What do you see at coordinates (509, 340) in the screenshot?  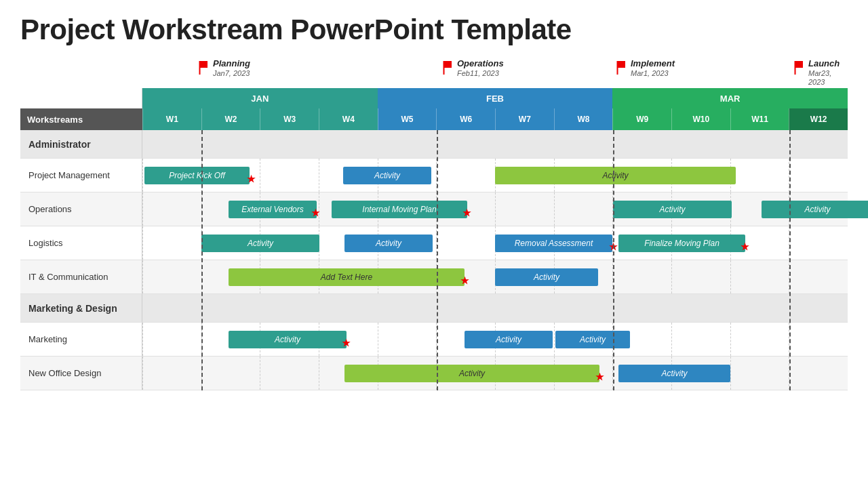 I see `bar-mkt-activity2: Activity` at bounding box center [509, 340].